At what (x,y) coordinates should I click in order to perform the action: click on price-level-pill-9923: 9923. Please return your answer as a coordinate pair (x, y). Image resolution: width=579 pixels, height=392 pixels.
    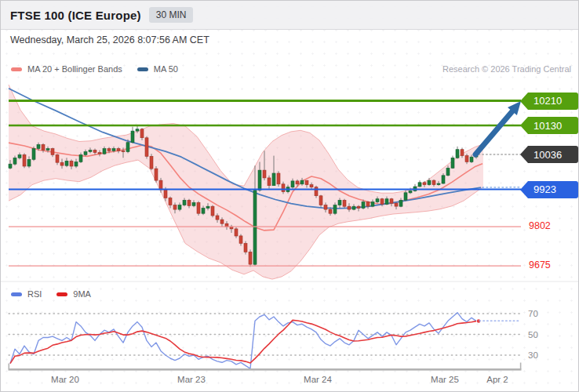
    Looking at the image, I should click on (553, 190).